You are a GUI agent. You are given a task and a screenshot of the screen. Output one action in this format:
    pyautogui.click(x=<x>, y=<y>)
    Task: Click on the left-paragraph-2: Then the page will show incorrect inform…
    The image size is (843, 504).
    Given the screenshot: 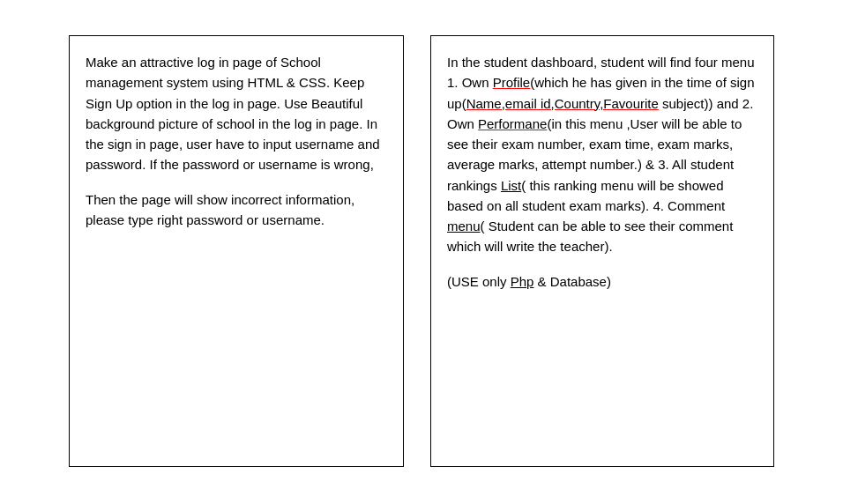 What is the action you would take?
    pyautogui.click(x=236, y=210)
    